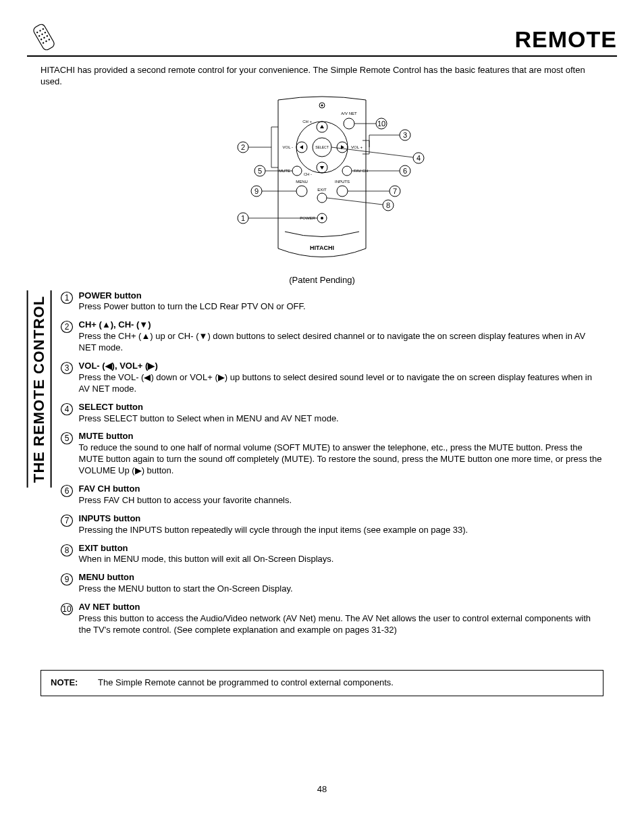  Describe the element at coordinates (68, 608) in the screenshot. I see `item-number-icon: 10` at that location.